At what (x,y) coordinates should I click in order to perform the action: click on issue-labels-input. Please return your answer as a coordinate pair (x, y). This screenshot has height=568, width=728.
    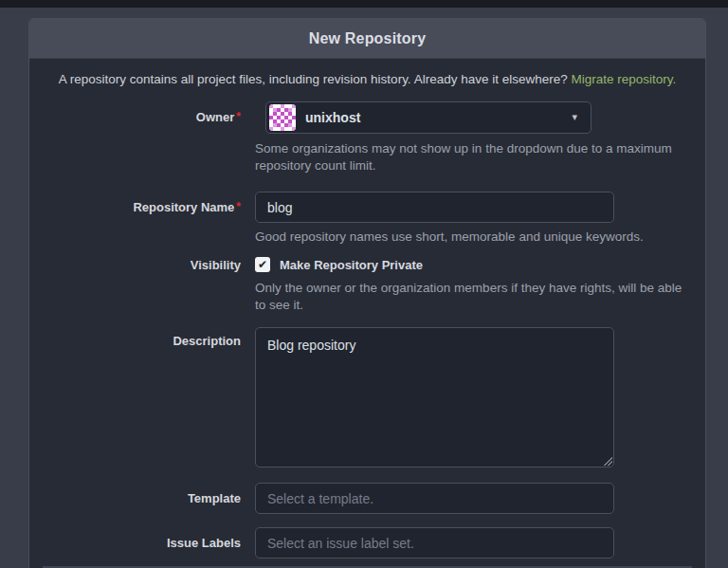
    Looking at the image, I should click on (434, 542).